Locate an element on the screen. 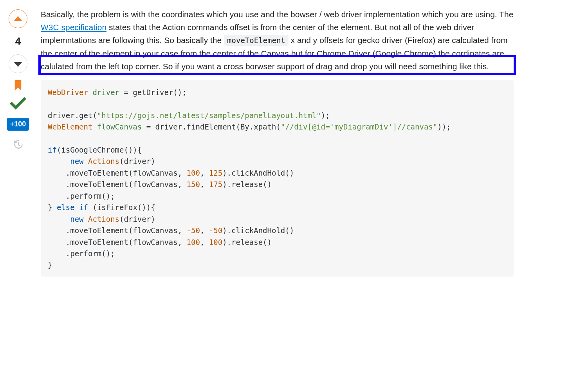 The width and height of the screenshot is (570, 392). answer-paragraph: Basically, the problem is with the coord… is located at coordinates (277, 40).